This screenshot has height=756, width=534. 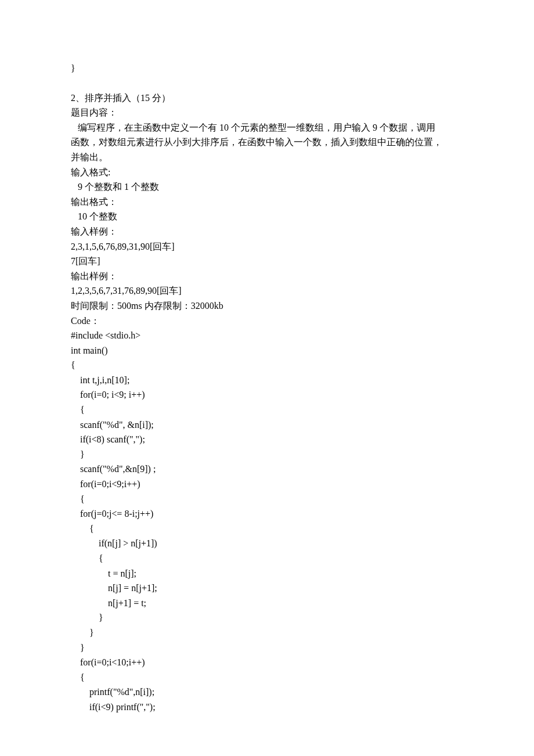 I want to click on text-line: 输入样例：, so click(x=267, y=232).